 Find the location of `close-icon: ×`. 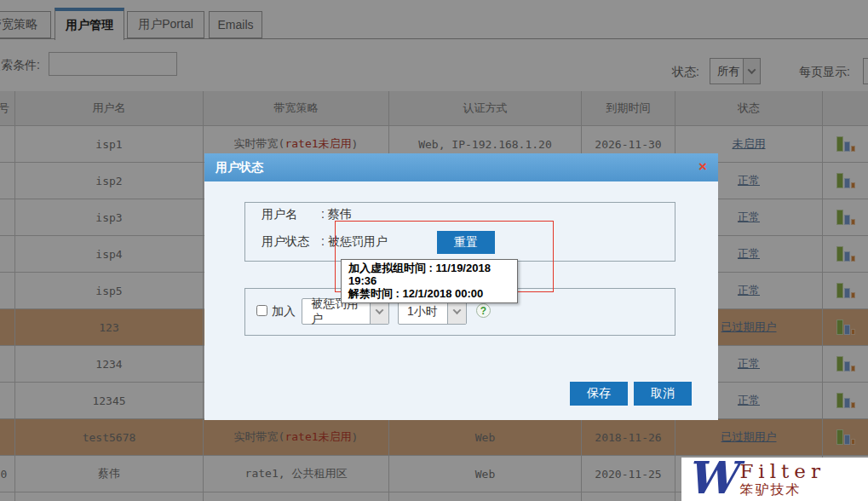

close-icon: × is located at coordinates (703, 167).